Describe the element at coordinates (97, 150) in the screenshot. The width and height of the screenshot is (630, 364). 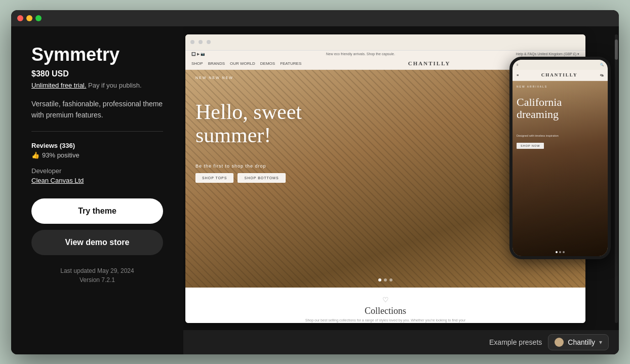
I see `reviews-section: Reviews (336) 👍 93% positive` at that location.